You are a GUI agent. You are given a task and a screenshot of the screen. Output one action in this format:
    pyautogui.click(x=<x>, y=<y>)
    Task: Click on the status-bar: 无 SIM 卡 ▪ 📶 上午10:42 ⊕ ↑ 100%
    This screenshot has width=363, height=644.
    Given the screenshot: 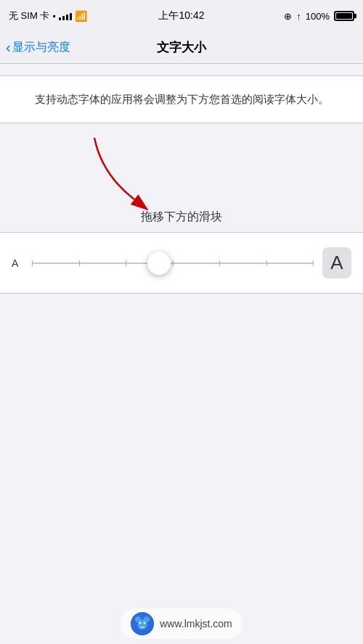 What is the action you would take?
    pyautogui.click(x=182, y=16)
    